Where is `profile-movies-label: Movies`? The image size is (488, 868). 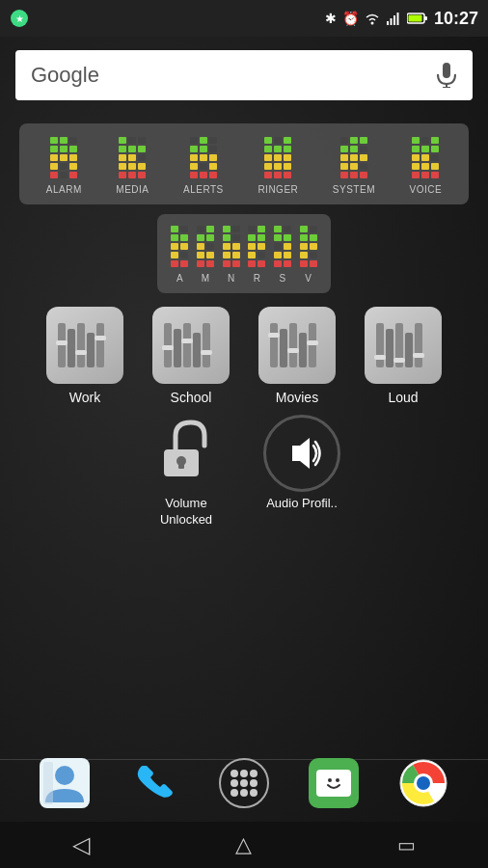
profile-movies-label: Movies is located at coordinates (297, 397).